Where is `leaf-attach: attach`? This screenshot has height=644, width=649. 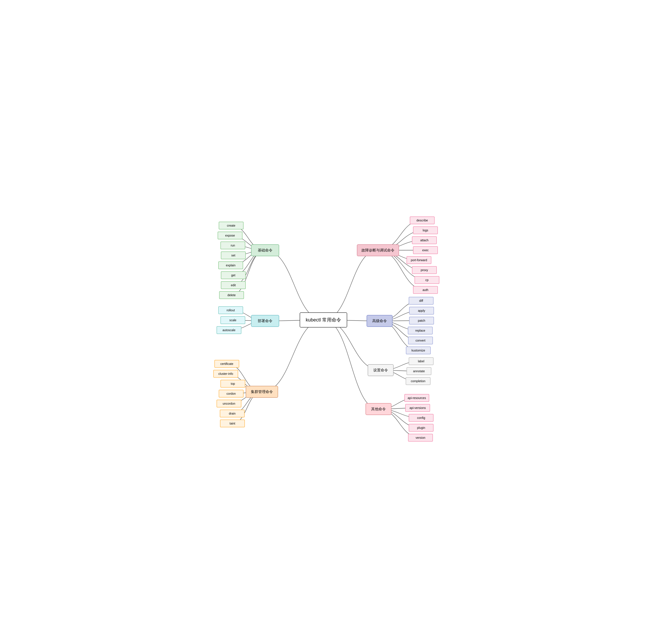
leaf-attach: attach is located at coordinates (424, 240).